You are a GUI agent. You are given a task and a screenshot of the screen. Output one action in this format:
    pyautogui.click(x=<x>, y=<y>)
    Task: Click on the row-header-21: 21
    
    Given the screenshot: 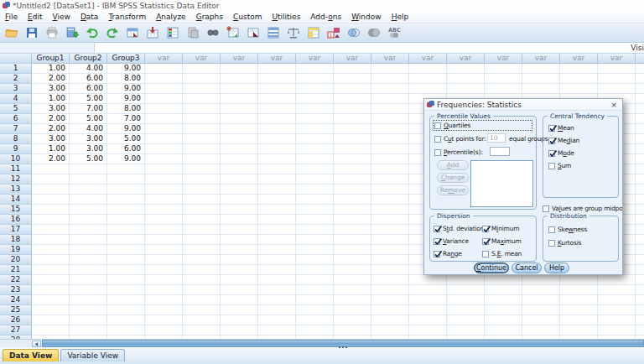 What is the action you would take?
    pyautogui.click(x=16, y=270)
    